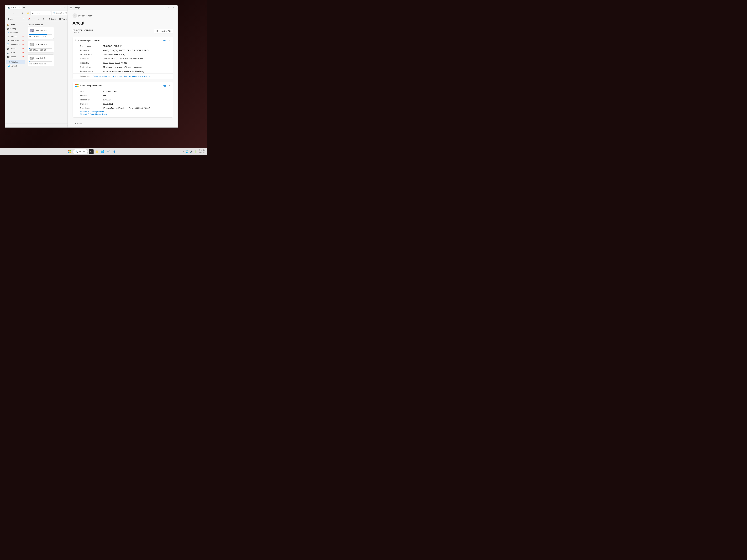  I want to click on sidebar-item-downloads: ⬇ Downloads 📌, so click(16, 41).